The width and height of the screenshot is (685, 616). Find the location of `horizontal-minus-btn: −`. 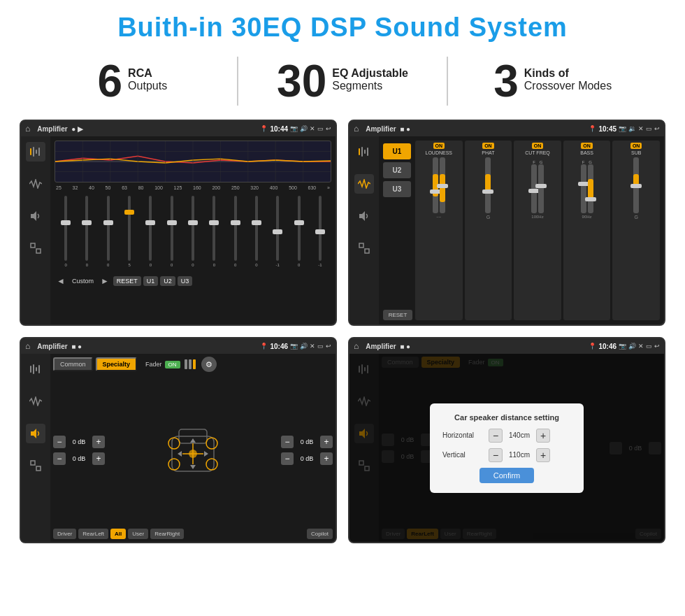

horizontal-minus-btn: − is located at coordinates (496, 436).